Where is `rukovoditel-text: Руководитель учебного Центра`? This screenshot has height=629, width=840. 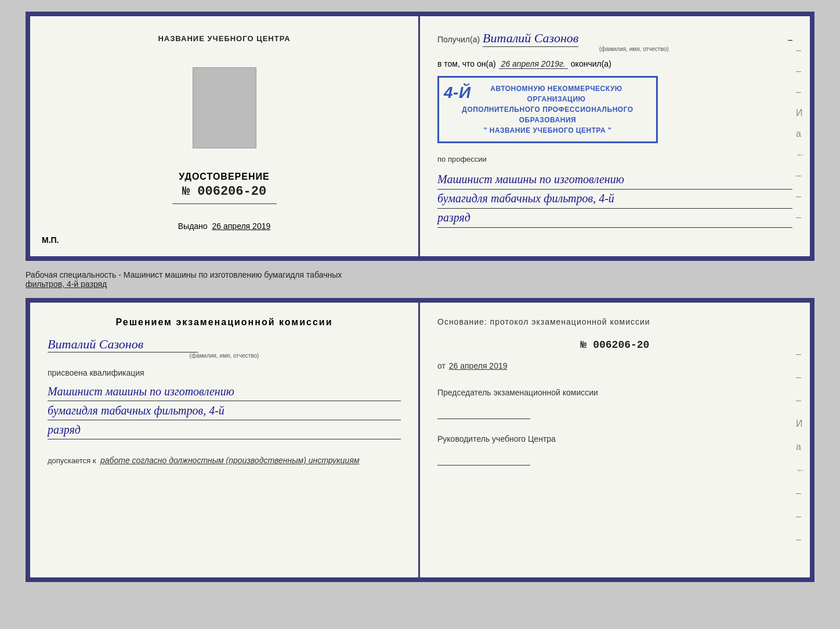
rukovoditel-text: Руководитель учебного Центра is located at coordinates (615, 439).